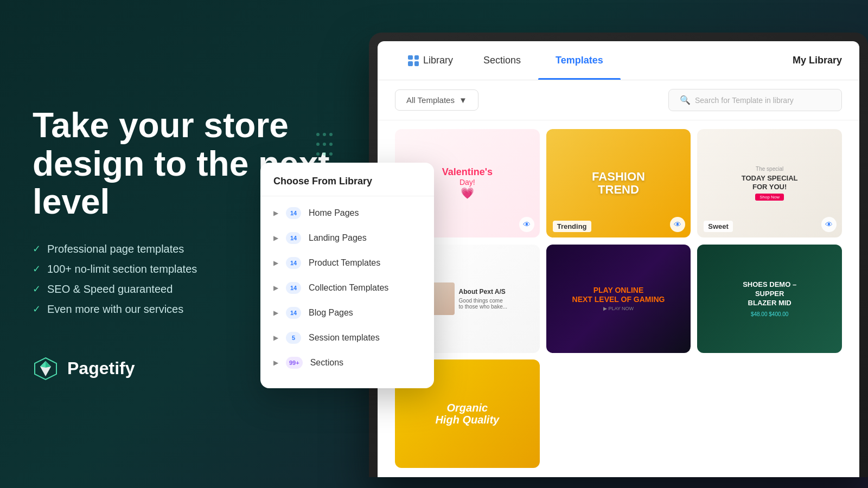 The height and width of the screenshot is (488, 868). What do you see at coordinates (37, 249) in the screenshot?
I see `check-icon-1: ✓` at bounding box center [37, 249].